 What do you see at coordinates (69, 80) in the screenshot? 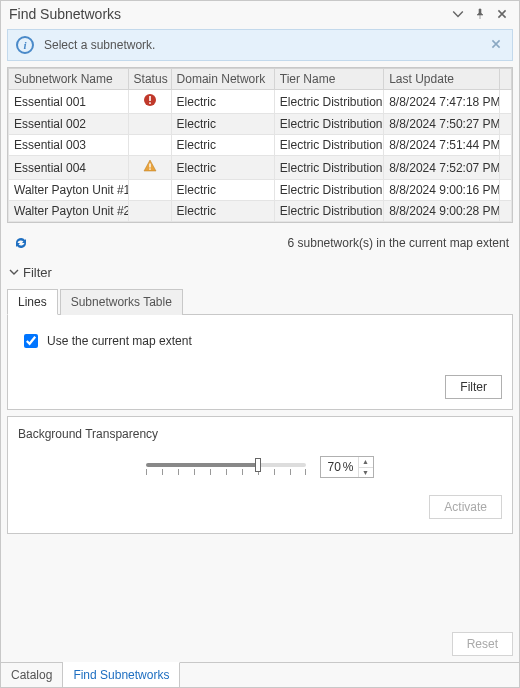
I see `col-header-name: Subnetwork Name` at bounding box center [69, 80].